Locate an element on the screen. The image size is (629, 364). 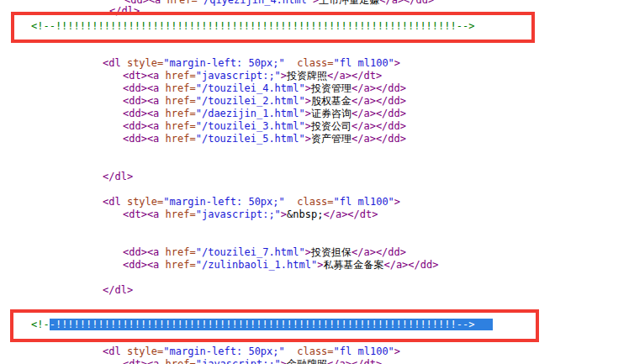
code-token-value: "/touzilei_3.html" is located at coordinates (251, 126).